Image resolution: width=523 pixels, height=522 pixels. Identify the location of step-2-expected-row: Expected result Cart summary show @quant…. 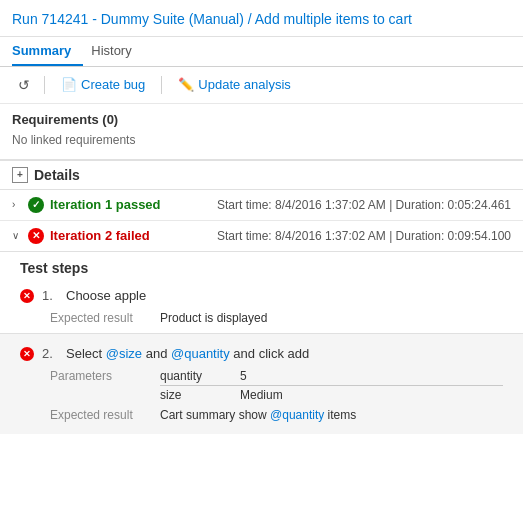
(276, 415).